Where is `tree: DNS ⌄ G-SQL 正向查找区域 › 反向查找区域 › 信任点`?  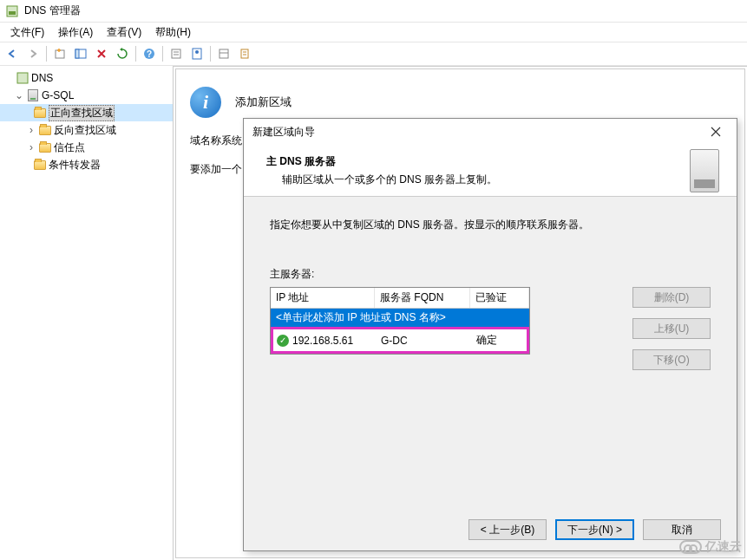
tree: DNS ⌄ G-SQL 正向查找区域 › 反向查找区域 › 信任点 is located at coordinates (87, 121).